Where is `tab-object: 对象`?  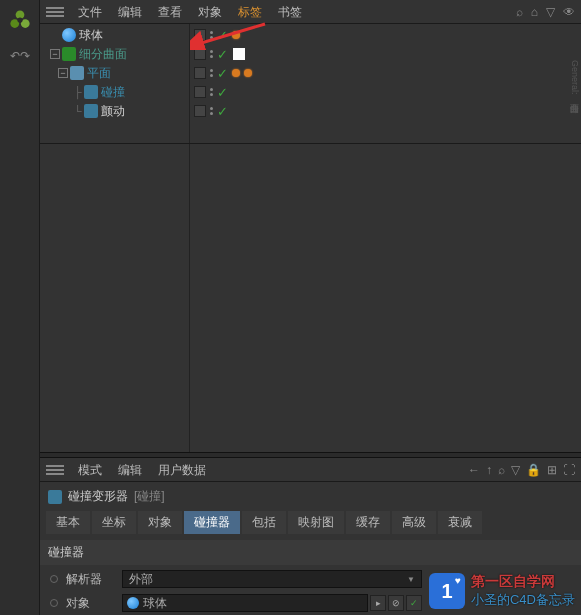
tab-object: 对象 is located at coordinates (160, 522).